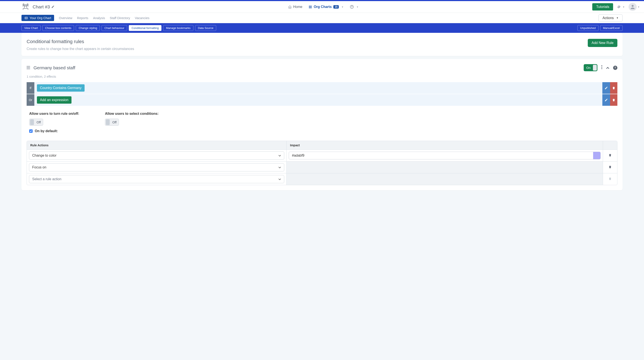 The height and width of the screenshot is (360, 644). What do you see at coordinates (112, 122) in the screenshot?
I see `allow-select-switch: Off` at bounding box center [112, 122].